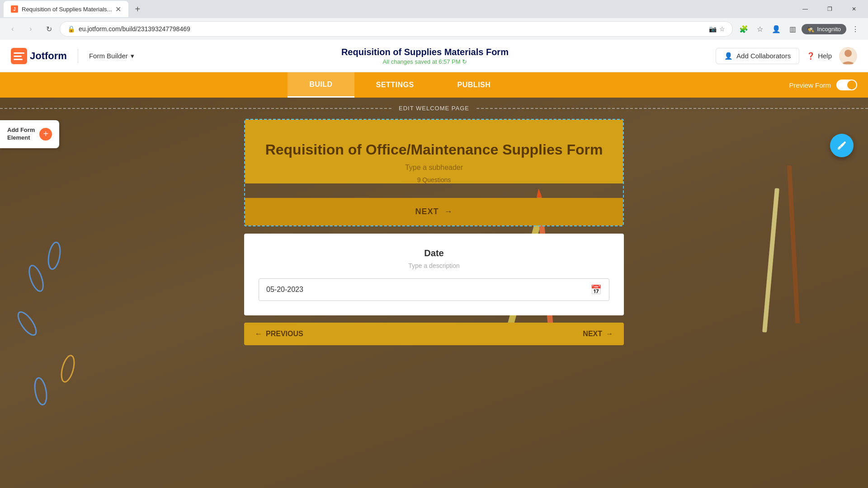 This screenshot has height=488, width=868. Describe the element at coordinates (14, 9) in the screenshot. I see `tab-favicon: J` at that location.